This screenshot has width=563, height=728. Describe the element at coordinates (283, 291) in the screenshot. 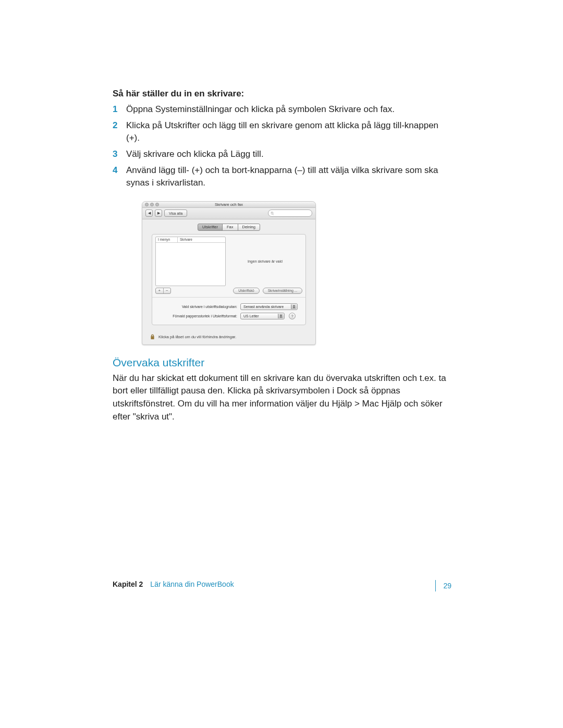

I see `printer-setup-button: Skrivarinställning ...` at that location.